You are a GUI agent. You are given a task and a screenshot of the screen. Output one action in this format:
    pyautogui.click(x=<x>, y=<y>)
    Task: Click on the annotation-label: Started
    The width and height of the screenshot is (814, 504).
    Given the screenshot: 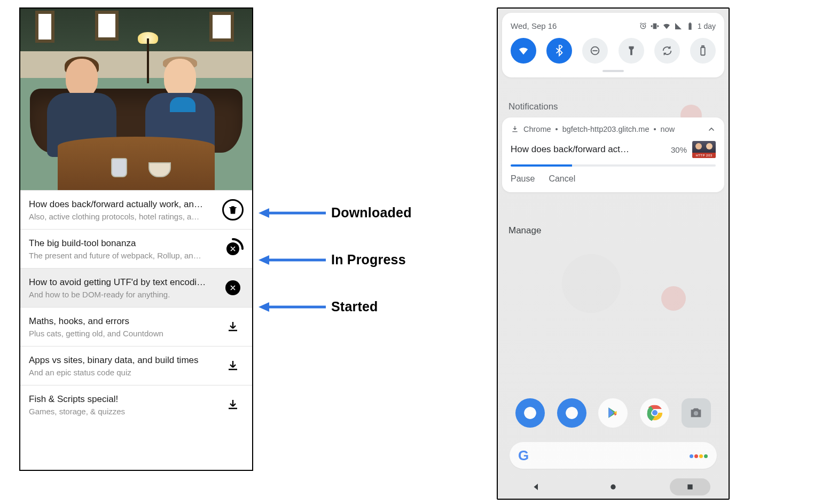 What is the action you would take?
    pyautogui.click(x=355, y=306)
    